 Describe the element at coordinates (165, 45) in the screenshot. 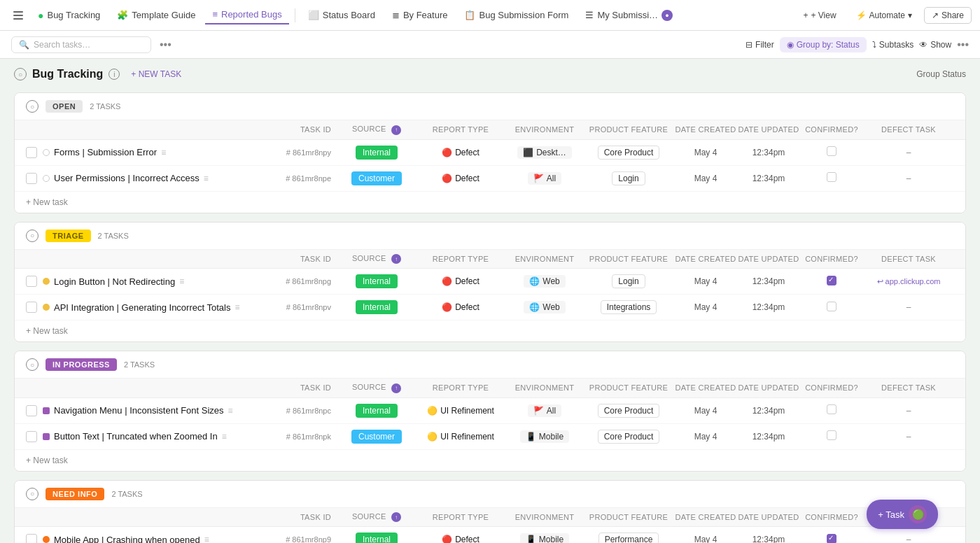

I see `toolbar-more-button: •••` at that location.